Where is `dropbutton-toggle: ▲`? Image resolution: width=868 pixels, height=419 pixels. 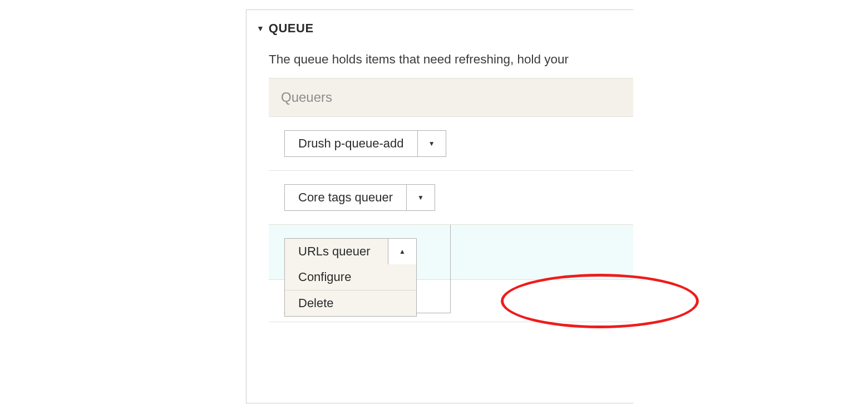
dropbutton-toggle: ▲ is located at coordinates (402, 252).